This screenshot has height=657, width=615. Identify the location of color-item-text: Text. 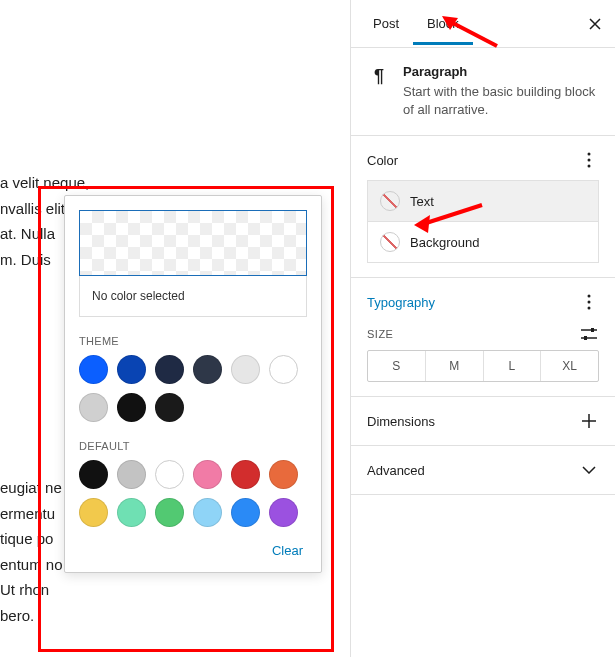
(483, 202).